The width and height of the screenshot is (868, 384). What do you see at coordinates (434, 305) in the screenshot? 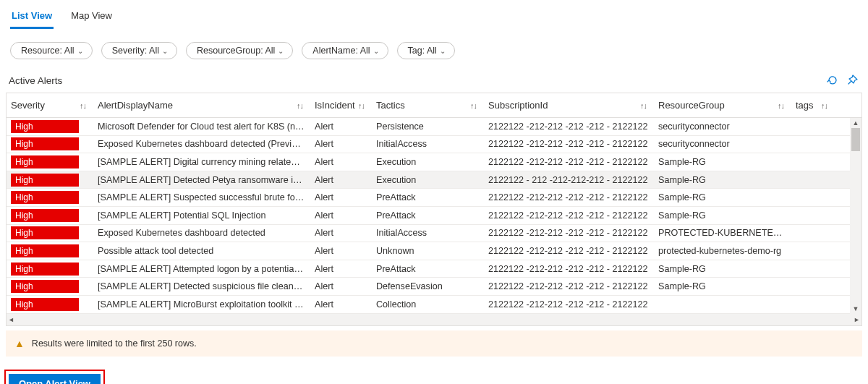
I see `table-row: High[SAMPLE ALERT] MicroBurst exploitati…` at bounding box center [434, 305].